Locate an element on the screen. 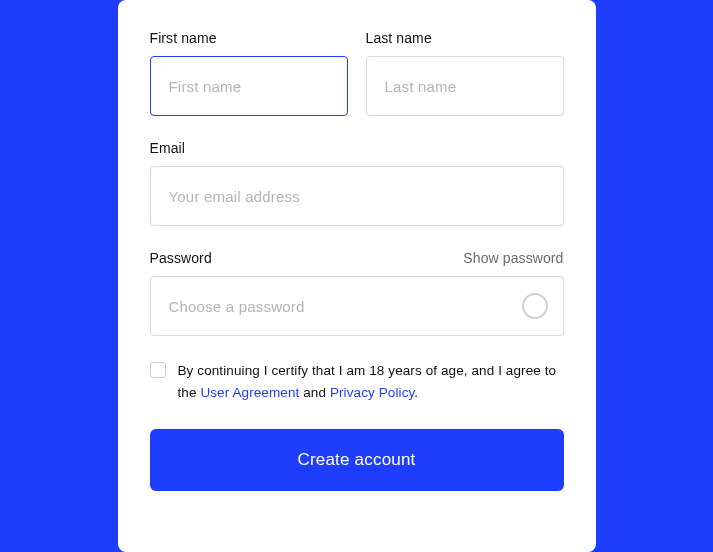  last-name-label: Last name is located at coordinates (465, 38).